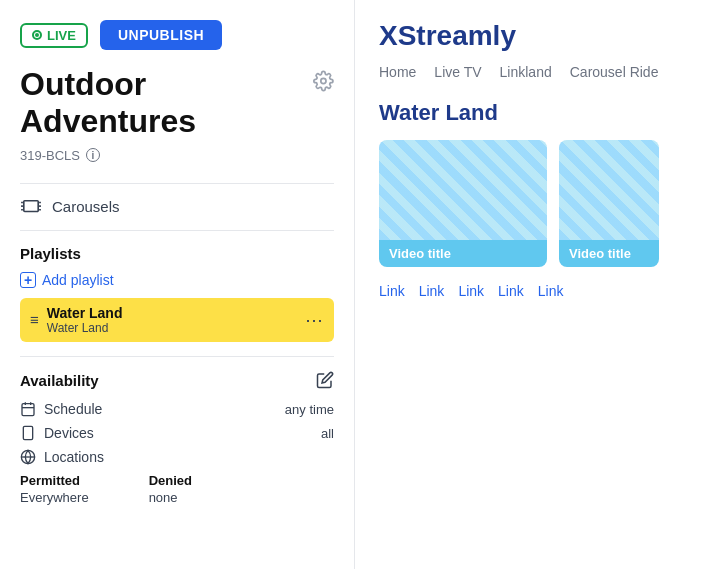  I want to click on globe-icon, so click(28, 457).